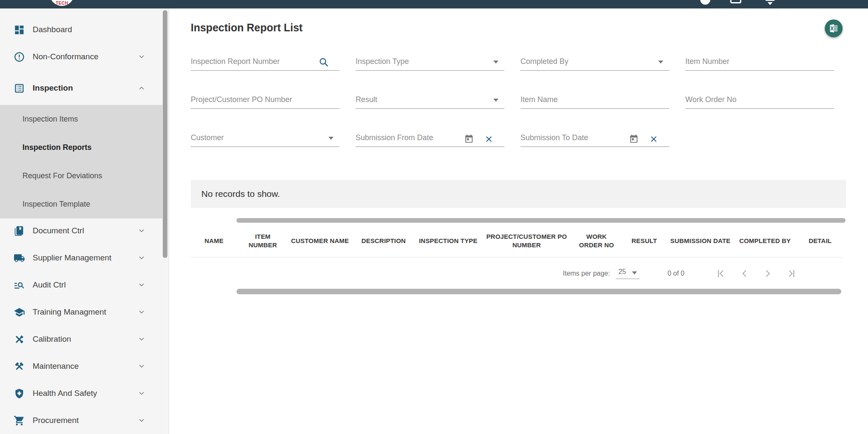 The width and height of the screenshot is (868, 434). I want to click on sidebar-item-label: Calibration, so click(52, 339).